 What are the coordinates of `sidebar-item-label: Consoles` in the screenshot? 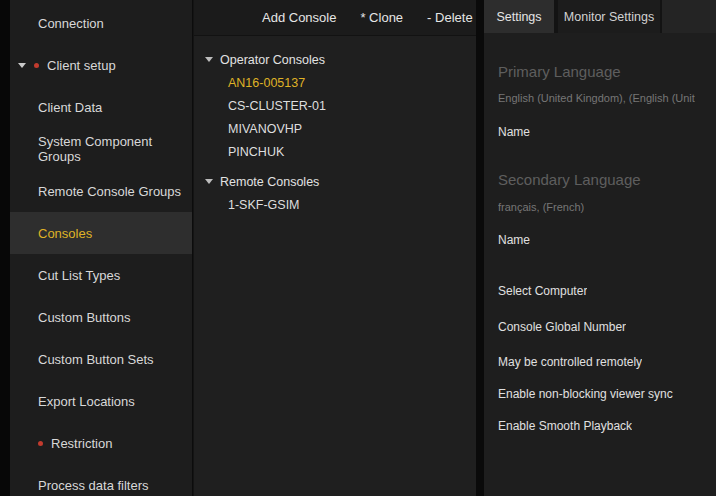 It's located at (65, 234).